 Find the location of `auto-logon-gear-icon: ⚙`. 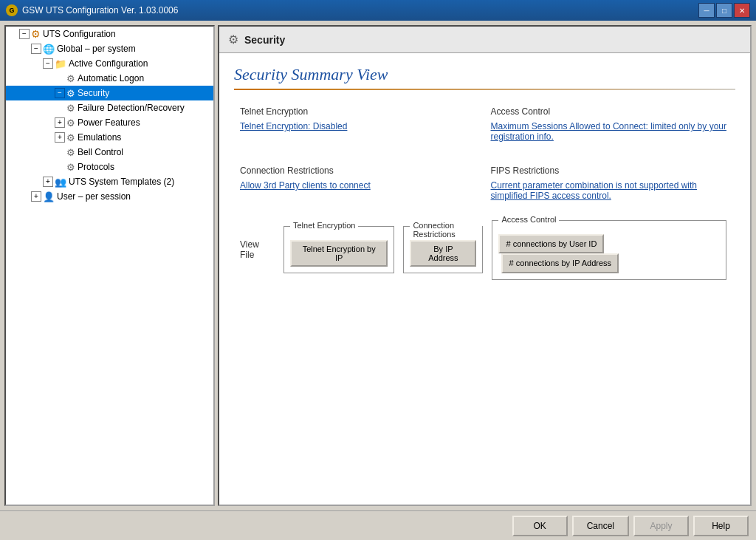

auto-logon-gear-icon: ⚙ is located at coordinates (71, 78).